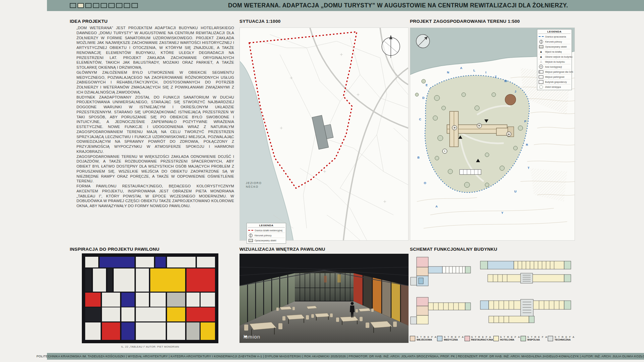  What do you see at coordinates (282, 249) in the screenshot?
I see `wizualizacja-heading: WIZUALIZACJA WNĘTRZA PAWILONU` at bounding box center [282, 249].